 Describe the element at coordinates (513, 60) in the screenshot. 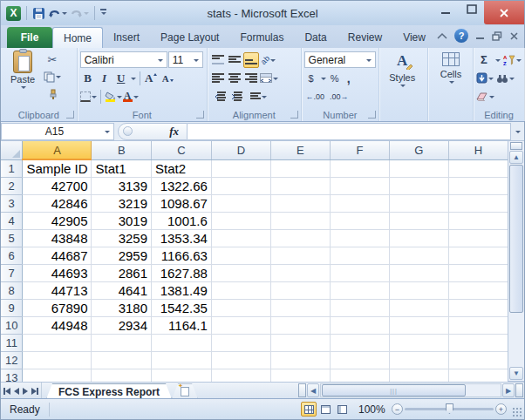

I see `sort-filter-button: AZ` at that location.